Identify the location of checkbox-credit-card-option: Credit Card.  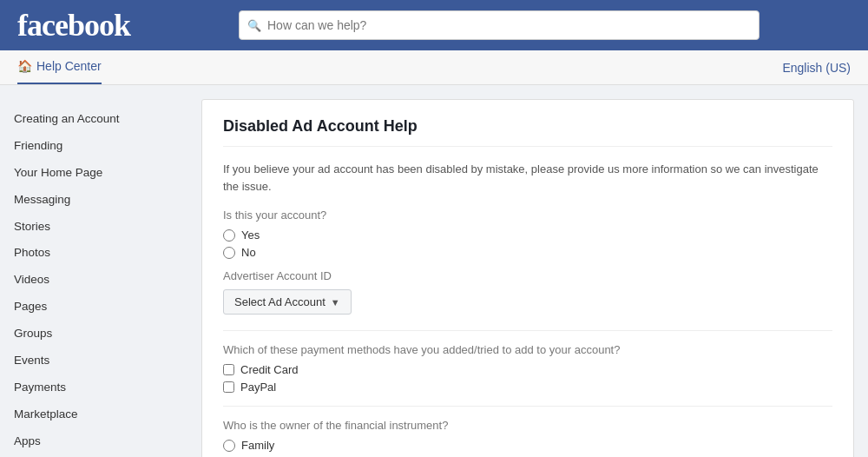
(528, 370).